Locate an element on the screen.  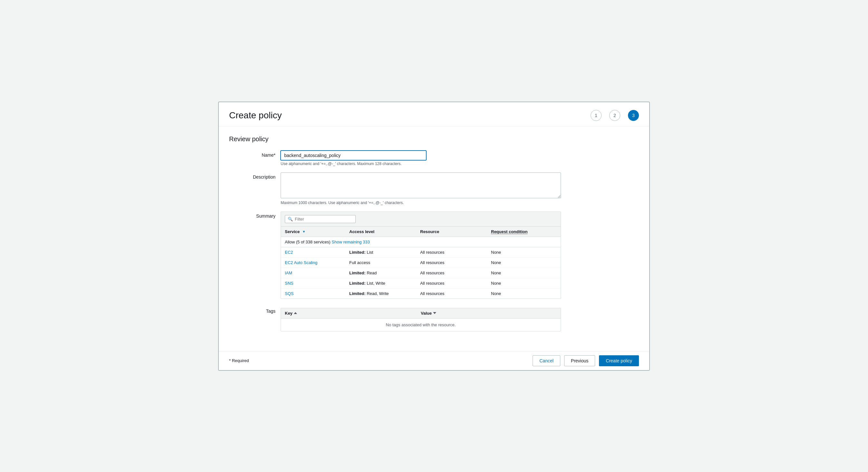
name-row: Name* Use alphanumeric and '+=,.@-_' cha… is located at coordinates (434, 158).